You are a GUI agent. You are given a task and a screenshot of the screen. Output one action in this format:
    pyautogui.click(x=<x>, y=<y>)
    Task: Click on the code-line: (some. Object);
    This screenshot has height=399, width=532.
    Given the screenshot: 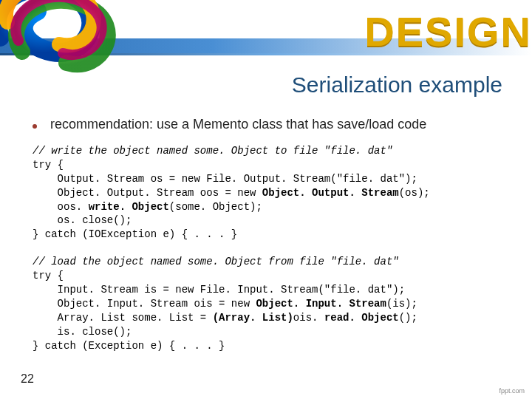 What is the action you would take?
    pyautogui.click(x=216, y=207)
    